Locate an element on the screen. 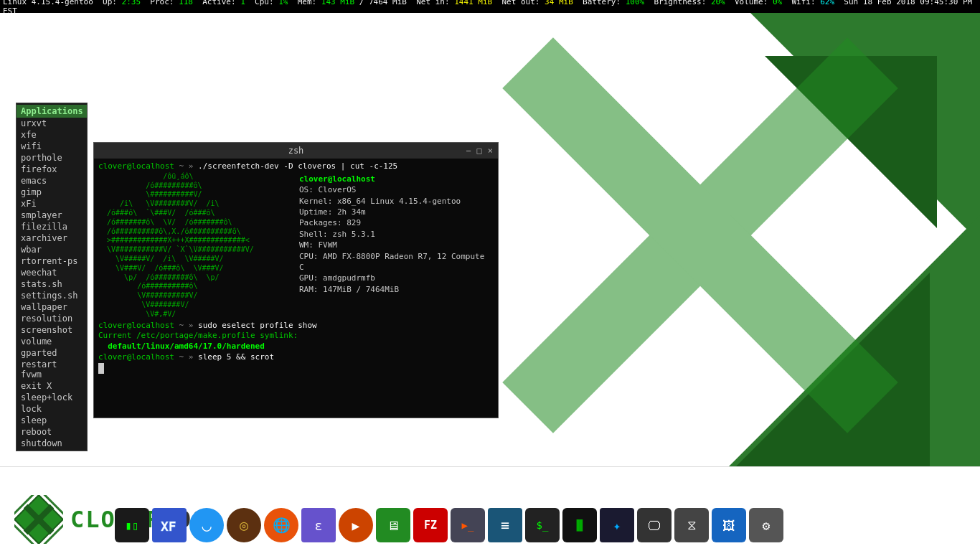 This screenshot has width=980, height=551. clover-diamond-logo is located at coordinates (39, 519).